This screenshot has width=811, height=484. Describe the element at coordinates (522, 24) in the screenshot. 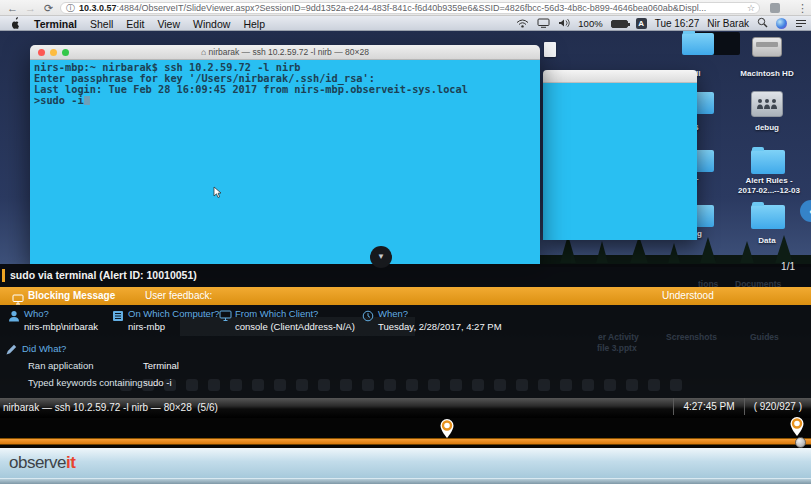

I see `wifi-icon` at that location.